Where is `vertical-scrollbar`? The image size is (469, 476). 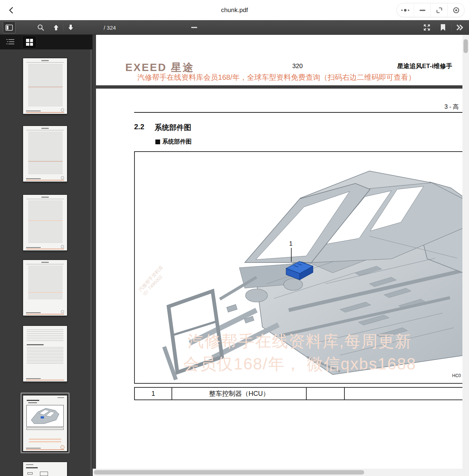 vertical-scrollbar is located at coordinates (466, 252).